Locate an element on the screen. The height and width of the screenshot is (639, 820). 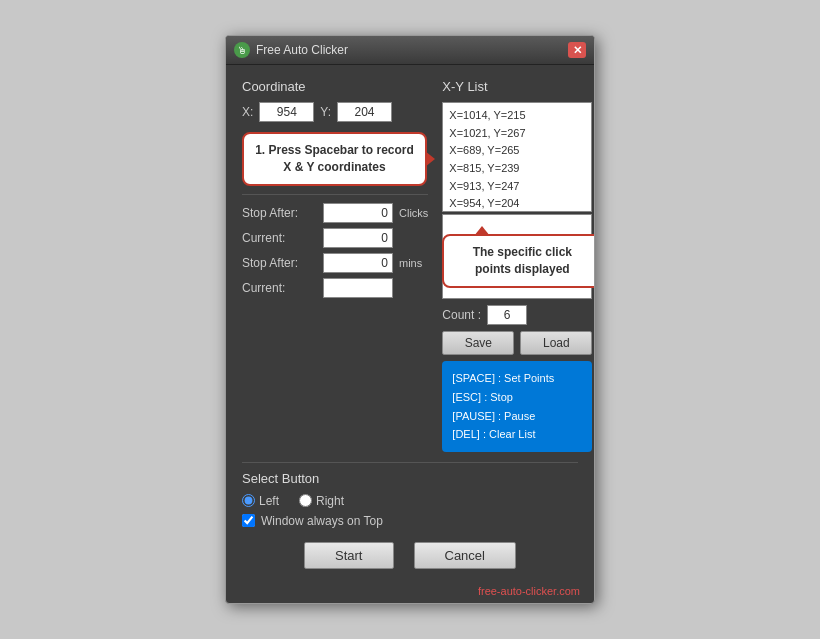
title-bar: 🖱 Free Auto Clicker ✕ is located at coordinates (410, 50).